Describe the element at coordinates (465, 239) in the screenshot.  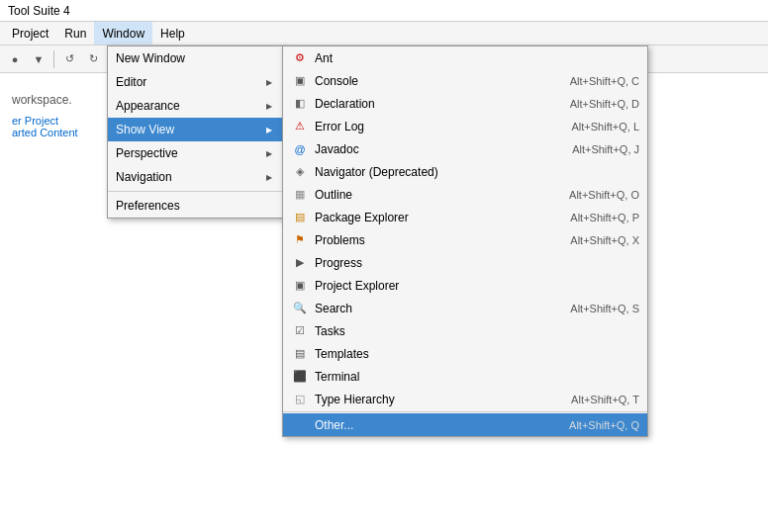
I see `sv-item-problems: ⚑ Problems Alt+Shift+Q, X` at that location.